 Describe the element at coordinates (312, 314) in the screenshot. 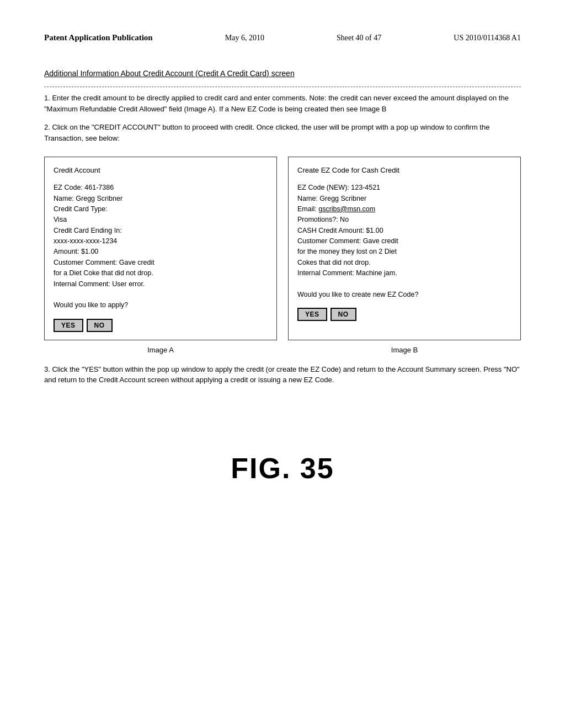

I see `dialog-b-yes-button: YES` at that location.